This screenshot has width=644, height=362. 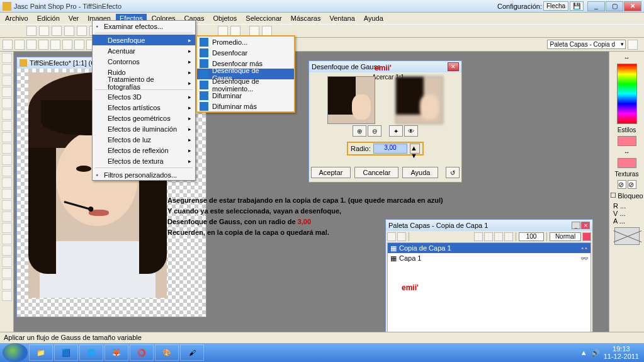 What do you see at coordinates (306, 18) in the screenshot?
I see `menu-mascaras: Máscaras` at bounding box center [306, 18].